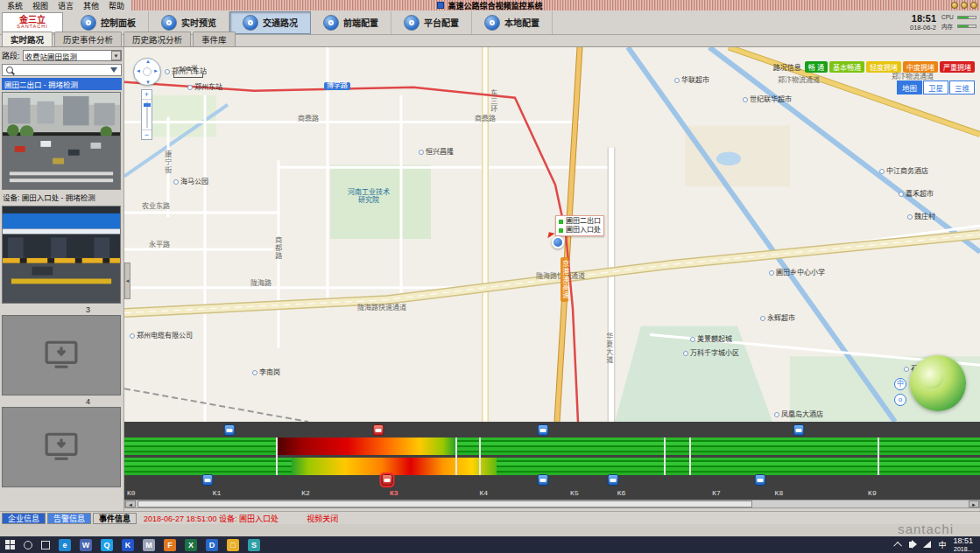 This screenshot has height=553, width=980. I want to click on scroll-right-icon: ►, so click(974, 504).